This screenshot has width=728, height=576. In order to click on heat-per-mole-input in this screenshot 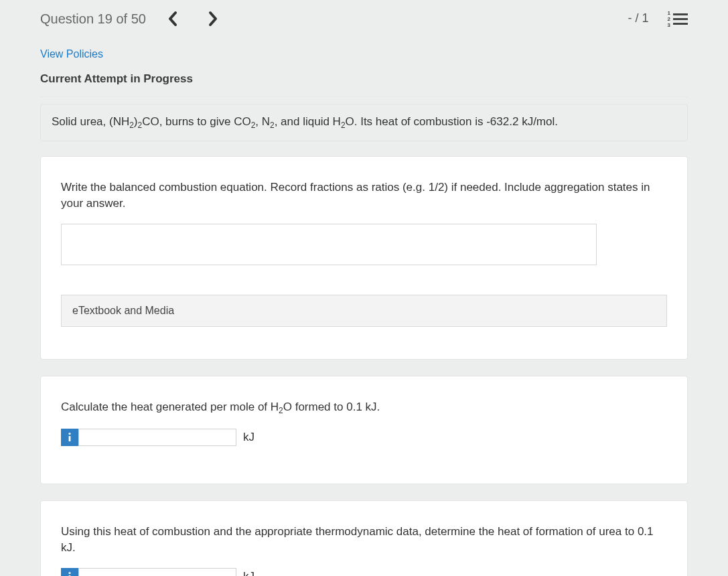, I will do `click(157, 437)`.